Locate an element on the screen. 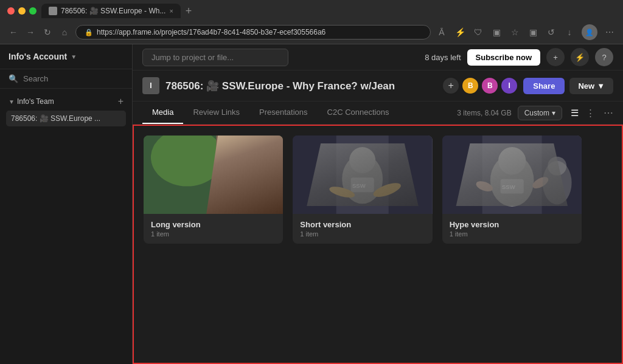 The image size is (623, 364). media-count-hype: 1 item is located at coordinates (512, 234).